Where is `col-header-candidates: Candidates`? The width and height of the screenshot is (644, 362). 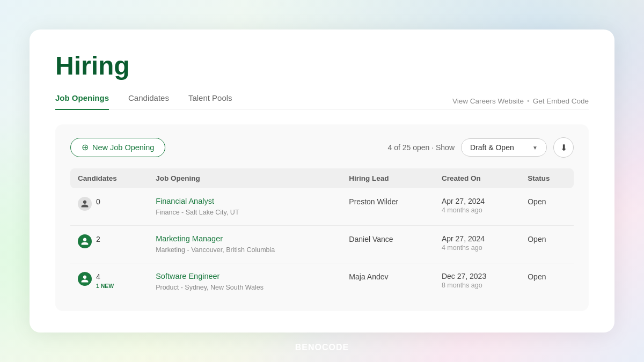 col-header-candidates: Candidates is located at coordinates (109, 178).